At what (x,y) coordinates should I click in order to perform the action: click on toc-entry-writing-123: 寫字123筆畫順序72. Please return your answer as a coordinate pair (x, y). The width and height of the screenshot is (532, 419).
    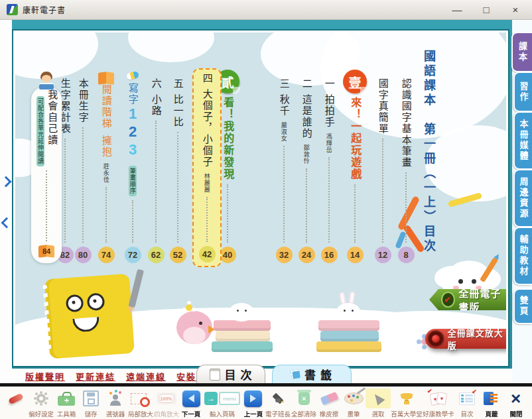
    Looking at the image, I should click on (133, 168).